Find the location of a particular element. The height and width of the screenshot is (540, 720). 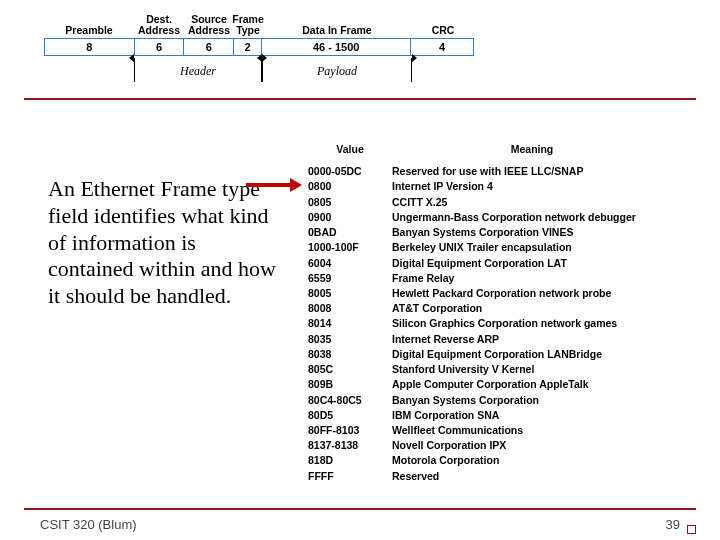

table-row: 809BApple Computer Corporation AppleTalk is located at coordinates (500, 384).